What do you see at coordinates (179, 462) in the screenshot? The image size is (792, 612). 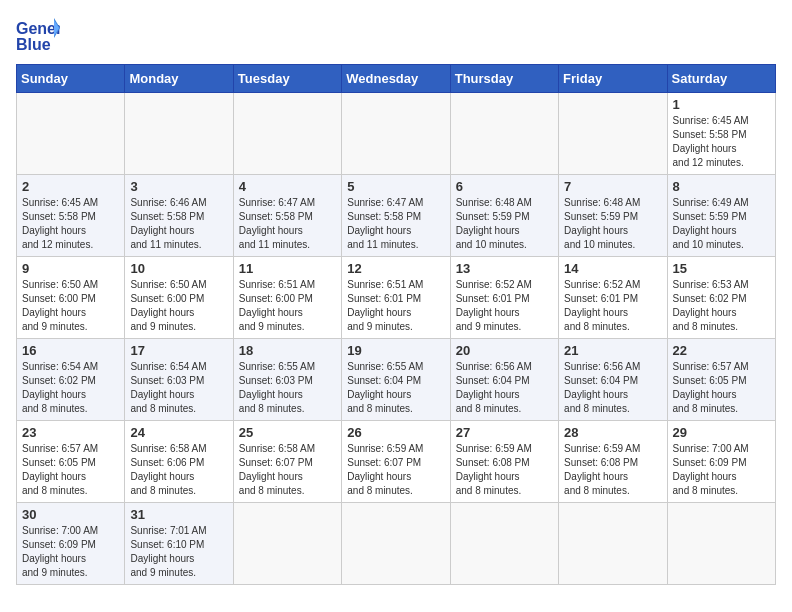 I see `calendar-cell: 24Sunrise: 6:58 AMSunset: 6:06 PMDayligh…` at bounding box center [179, 462].